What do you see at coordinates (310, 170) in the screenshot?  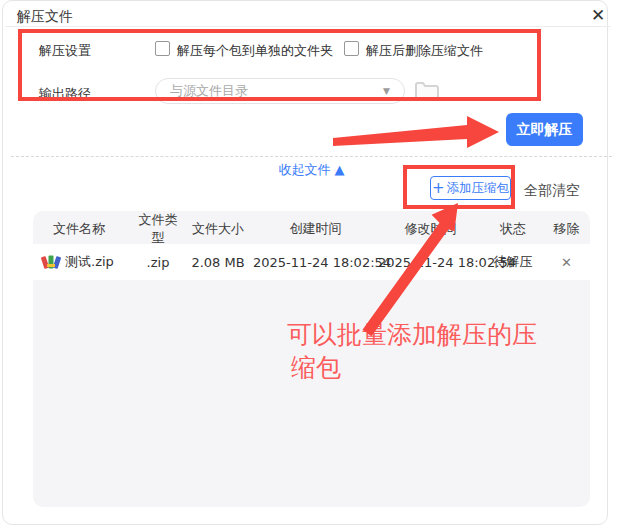 I see `collapse-files-link: 收起文件 ▲` at bounding box center [310, 170].